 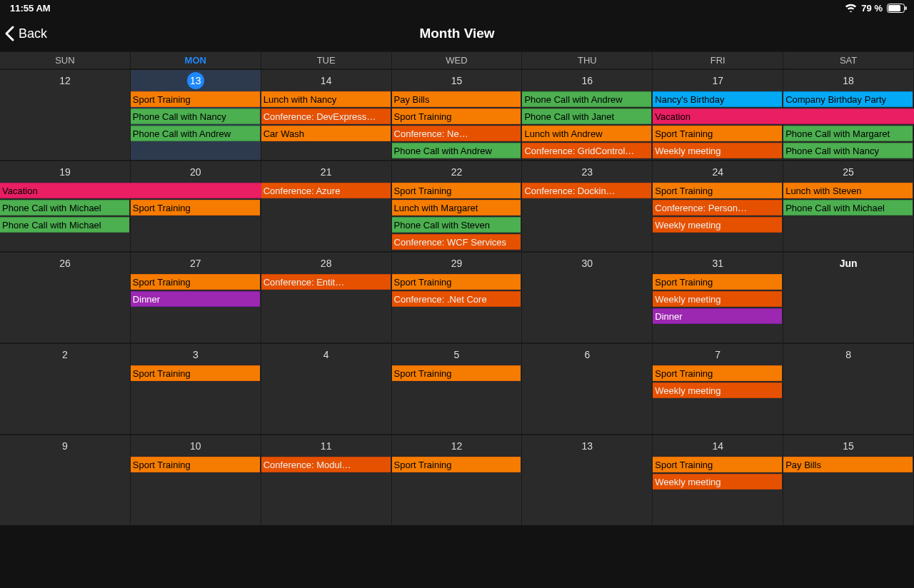 What do you see at coordinates (196, 206) in the screenshot?
I see `day-cell: 20Sport Training` at bounding box center [196, 206].